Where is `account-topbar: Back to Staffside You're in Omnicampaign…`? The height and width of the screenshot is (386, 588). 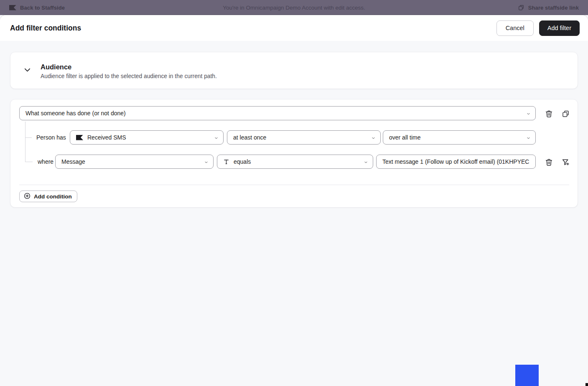
account-topbar: Back to Staffside You're in Omnicampaign… is located at coordinates (294, 8).